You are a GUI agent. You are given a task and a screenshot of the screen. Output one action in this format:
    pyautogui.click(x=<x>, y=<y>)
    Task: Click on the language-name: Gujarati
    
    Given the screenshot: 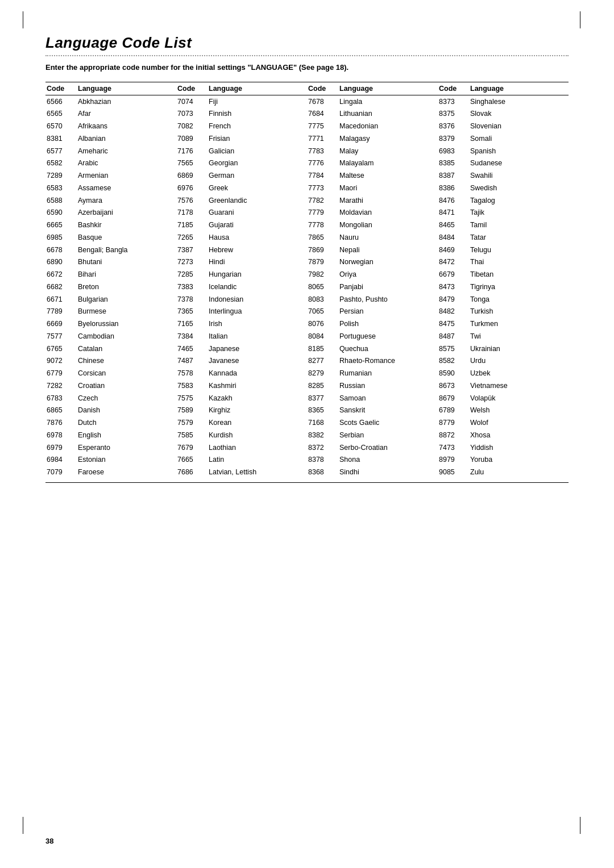 What is the action you would take?
    pyautogui.click(x=257, y=226)
    